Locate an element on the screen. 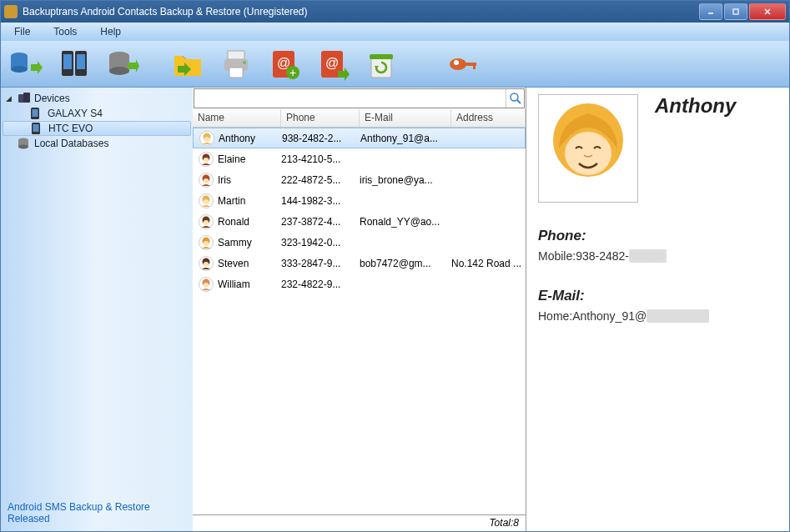 The image size is (790, 532). print-icon is located at coordinates (236, 64).